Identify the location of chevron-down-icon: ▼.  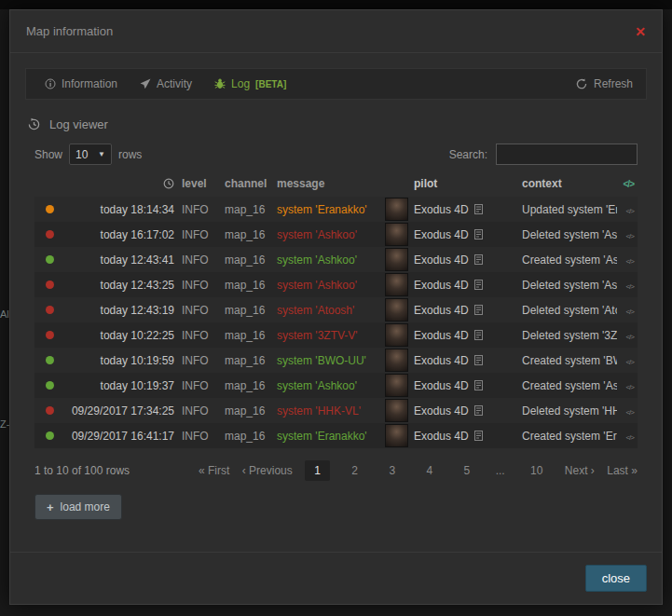
(102, 155).